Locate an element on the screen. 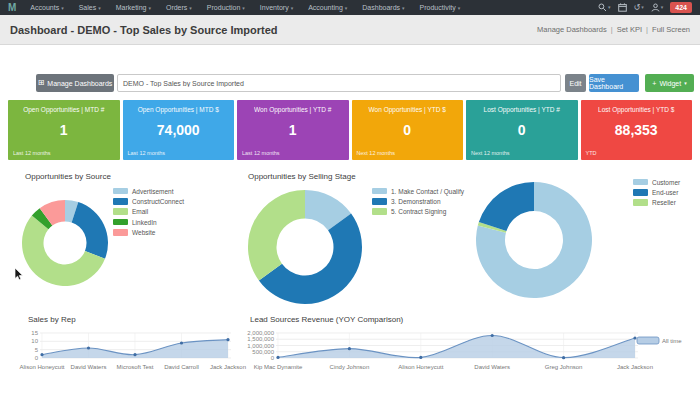  legend-item-linkedin: LinkedIn is located at coordinates (148, 222).